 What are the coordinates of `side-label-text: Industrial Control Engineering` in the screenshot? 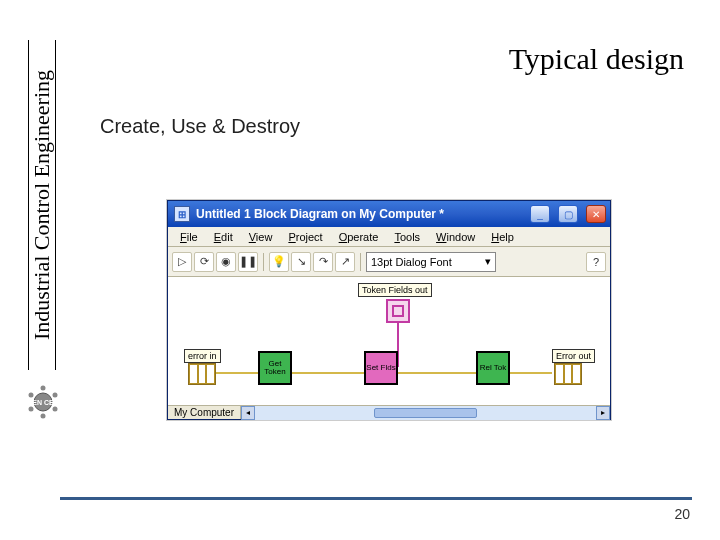 It's located at (42, 205).